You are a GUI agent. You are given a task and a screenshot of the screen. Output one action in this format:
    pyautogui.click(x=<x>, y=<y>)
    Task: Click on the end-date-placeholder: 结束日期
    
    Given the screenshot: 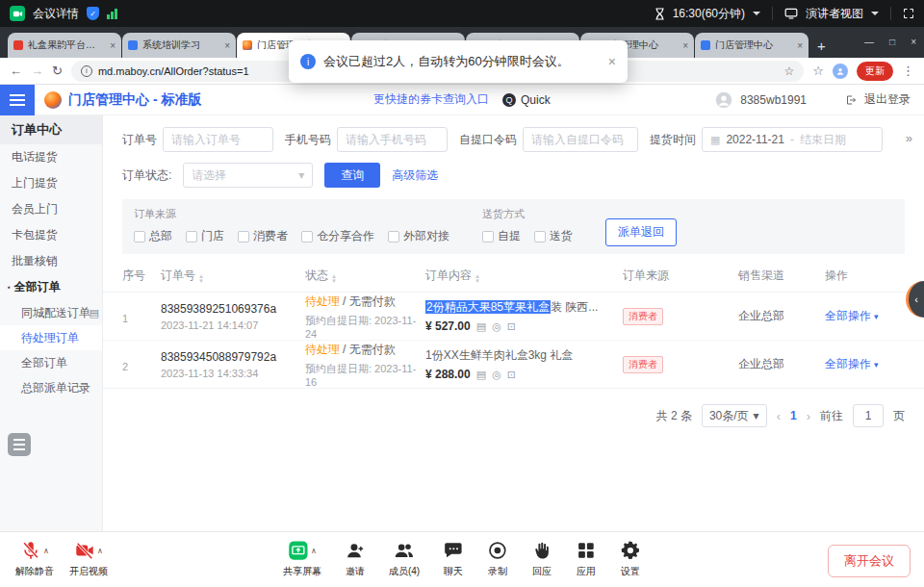 What is the action you would take?
    pyautogui.click(x=823, y=140)
    